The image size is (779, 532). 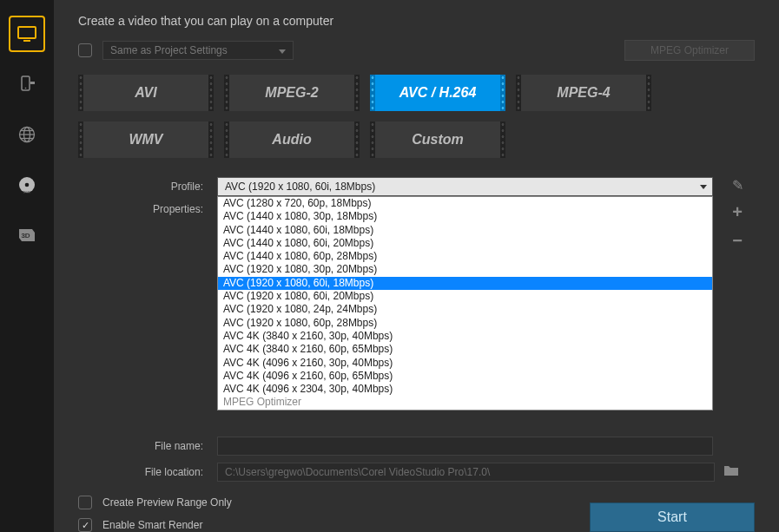 What do you see at coordinates (465, 203) in the screenshot?
I see `profile-option: AVC (1280 x 720, 60p, 18Mbps)` at bounding box center [465, 203].